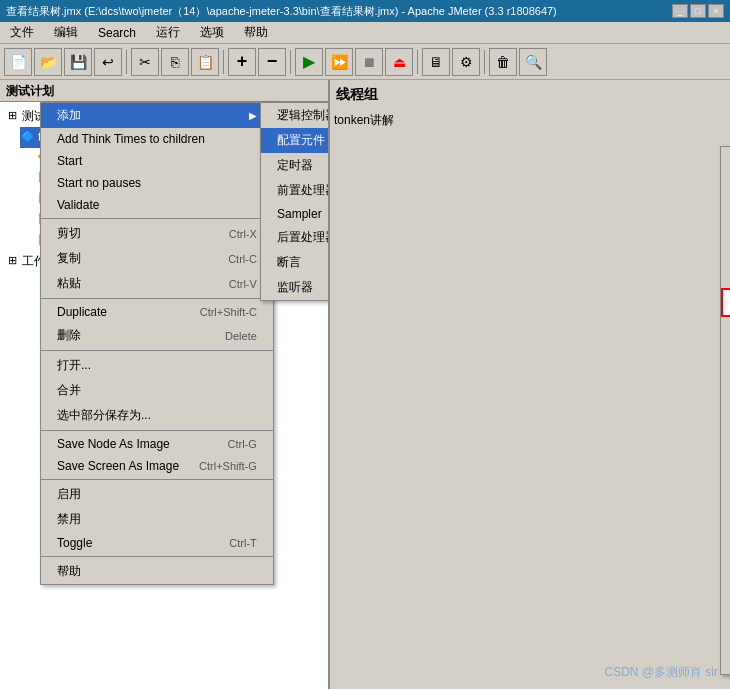  Describe the element at coordinates (28, 138) in the screenshot. I see `tonken-icon: 🔷` at that location.